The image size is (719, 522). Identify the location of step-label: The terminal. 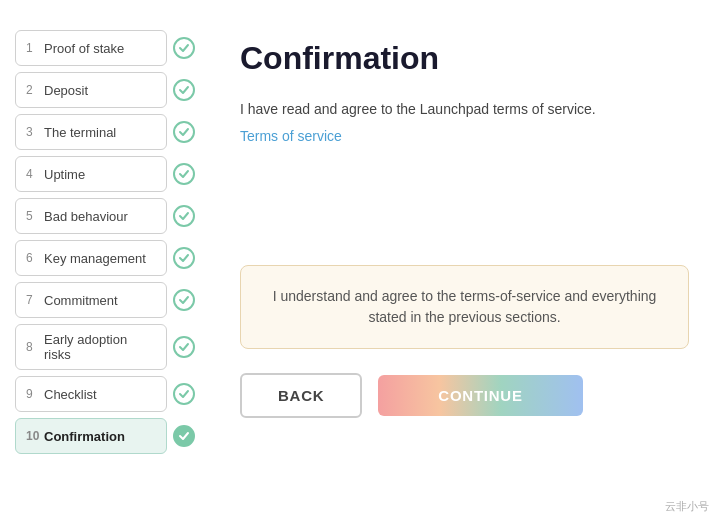
(80, 132).